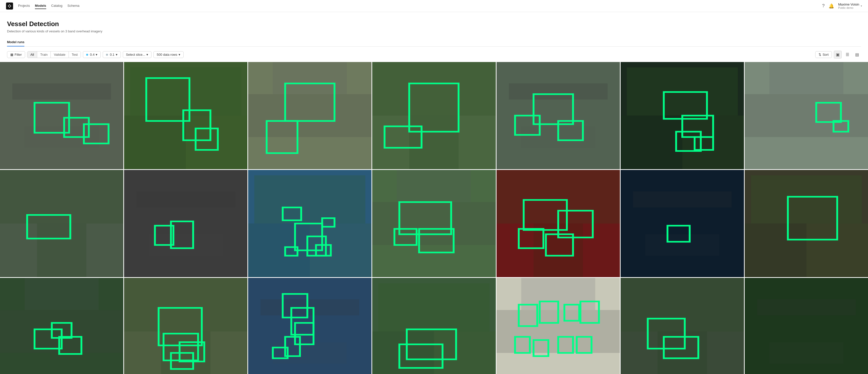  I want to click on slice-label: Select slice..., so click(136, 55).